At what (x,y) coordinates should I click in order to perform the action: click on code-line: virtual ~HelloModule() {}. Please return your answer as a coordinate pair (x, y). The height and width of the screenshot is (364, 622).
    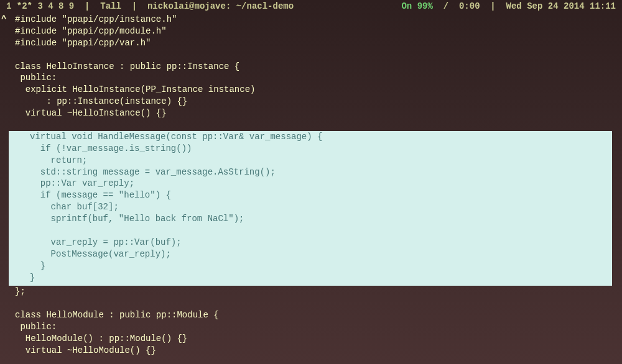
    Looking at the image, I should click on (311, 350).